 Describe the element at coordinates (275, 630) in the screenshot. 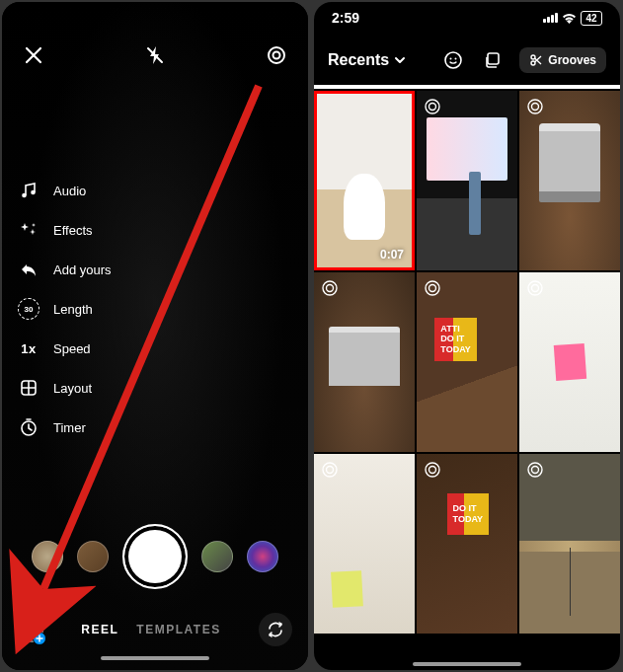

I see `flip-camera-icon` at that location.